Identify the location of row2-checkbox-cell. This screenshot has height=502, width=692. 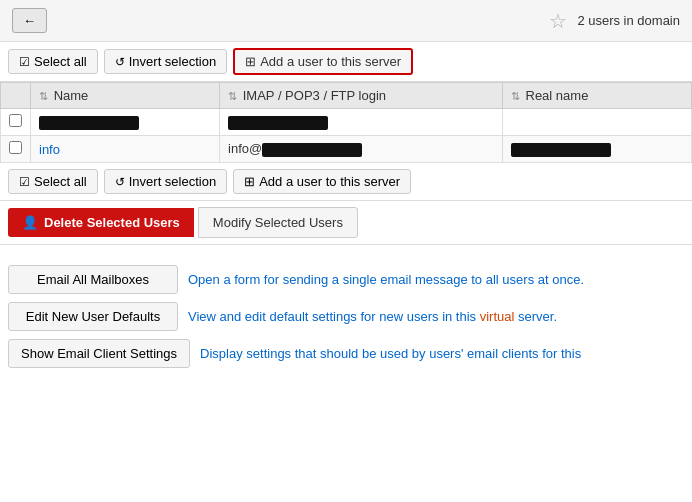
(16, 150).